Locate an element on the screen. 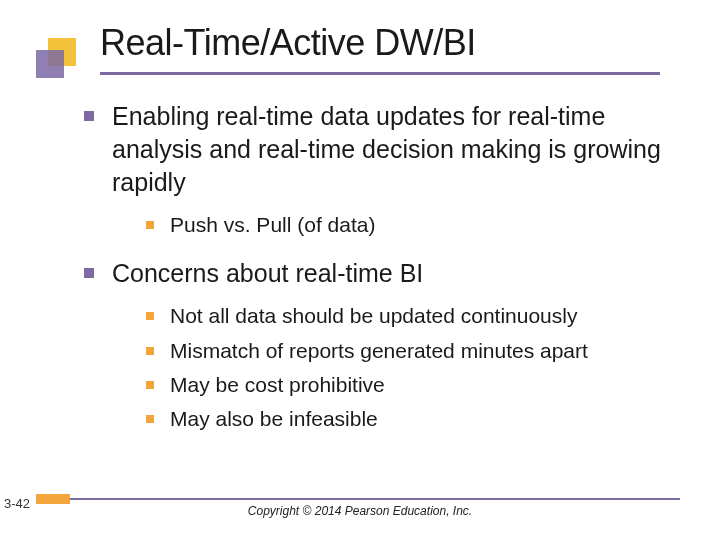 Image resolution: width=720 pixels, height=540 pixels. sub-list: Push vs. Pull (of data) is located at coordinates (413, 225).